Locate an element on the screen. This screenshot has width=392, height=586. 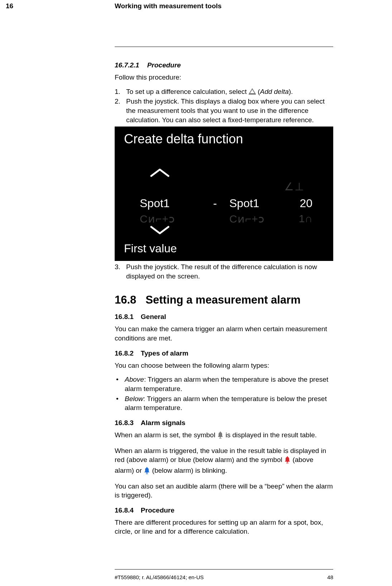
add-delta-label: Add delta is located at coordinates (274, 92).